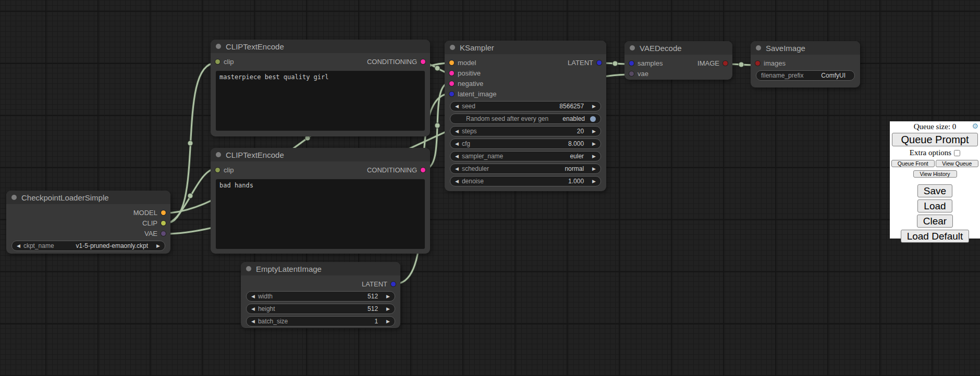 This screenshot has height=376, width=980. Describe the element at coordinates (374, 284) in the screenshot. I see `port-label: LATENT` at that location.